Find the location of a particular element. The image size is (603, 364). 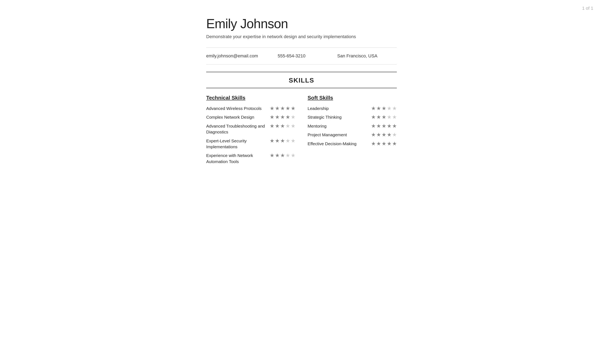

skill-row: Strategic Thinking ★★★★★ is located at coordinates (352, 117).